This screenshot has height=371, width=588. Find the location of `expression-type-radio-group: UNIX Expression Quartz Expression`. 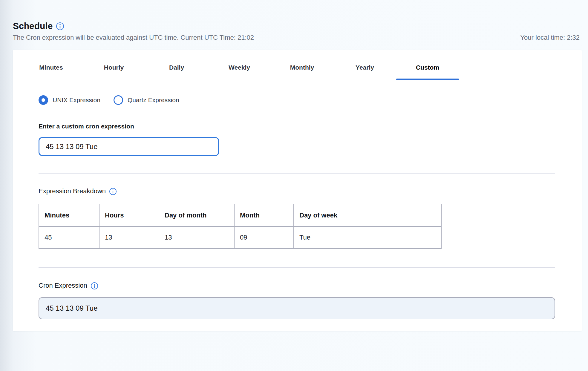

expression-type-radio-group: UNIX Expression Quartz Expression is located at coordinates (109, 100).